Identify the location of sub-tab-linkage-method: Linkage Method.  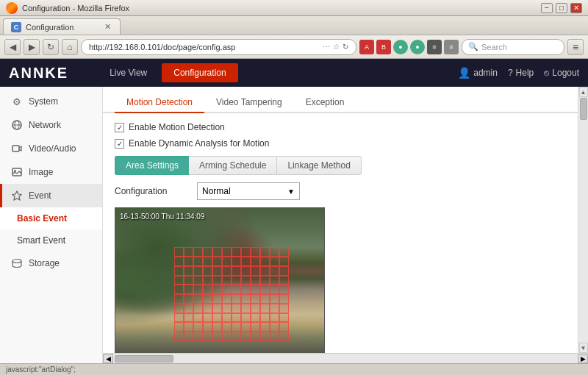
(319, 165).